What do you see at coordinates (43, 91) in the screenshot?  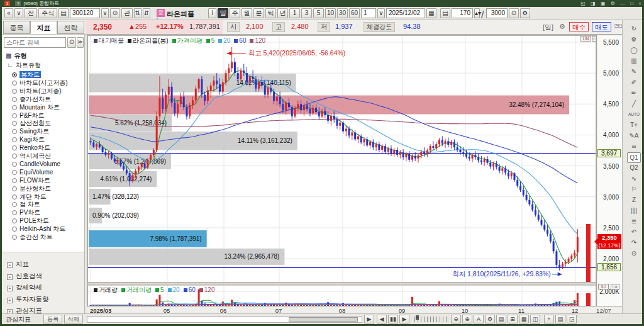 I see `chart-type-2: 바차트(고저종)` at bounding box center [43, 91].